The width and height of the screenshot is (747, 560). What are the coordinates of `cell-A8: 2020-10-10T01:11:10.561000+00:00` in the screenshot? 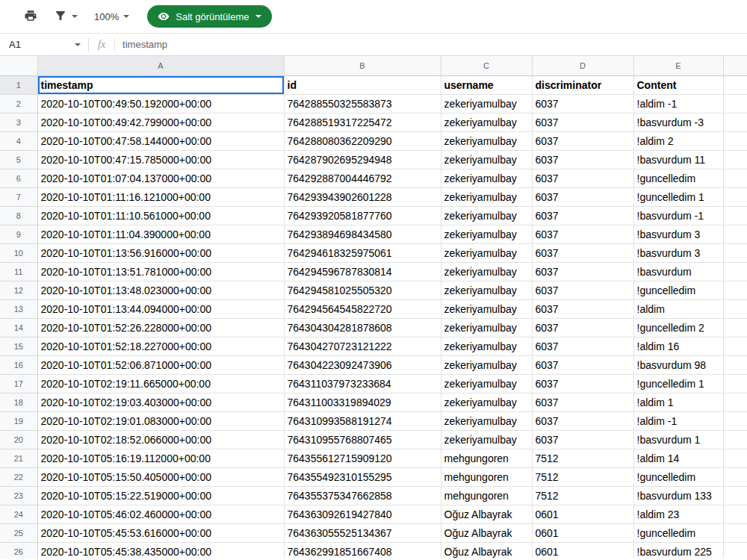 It's located at (161, 215).